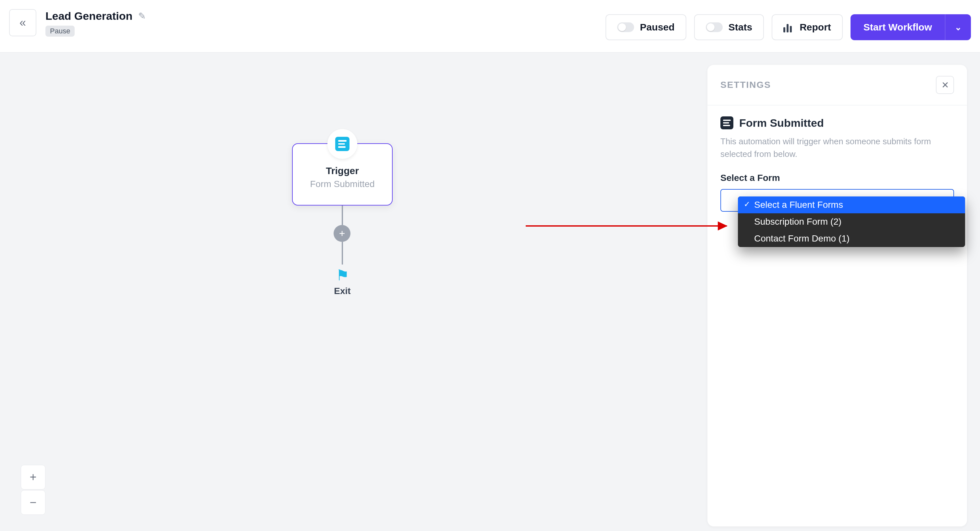 Image resolution: width=980 pixels, height=531 pixels. Describe the element at coordinates (626, 226) in the screenshot. I see `annotation-arrow` at that location.